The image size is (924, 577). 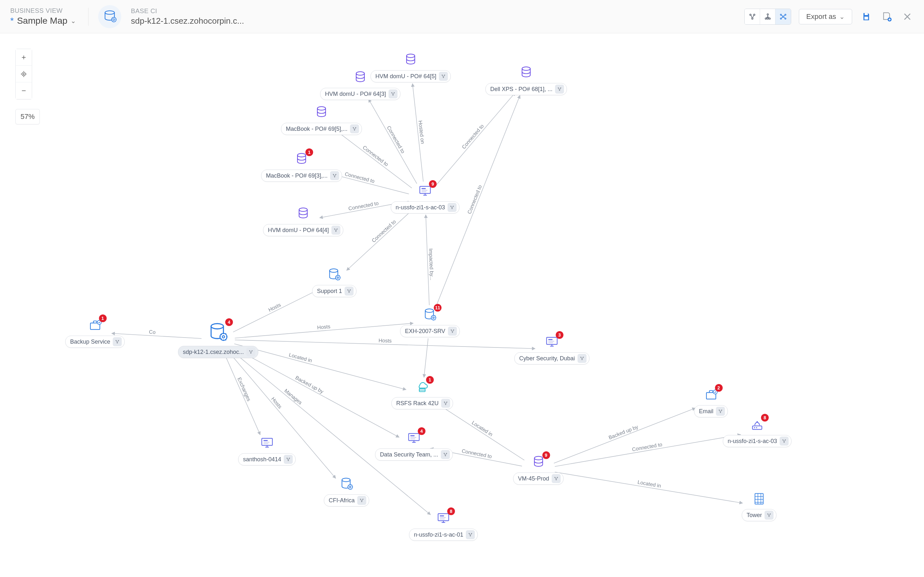 I want to click on node-label-pill: Tower, so click(x=759, y=515).